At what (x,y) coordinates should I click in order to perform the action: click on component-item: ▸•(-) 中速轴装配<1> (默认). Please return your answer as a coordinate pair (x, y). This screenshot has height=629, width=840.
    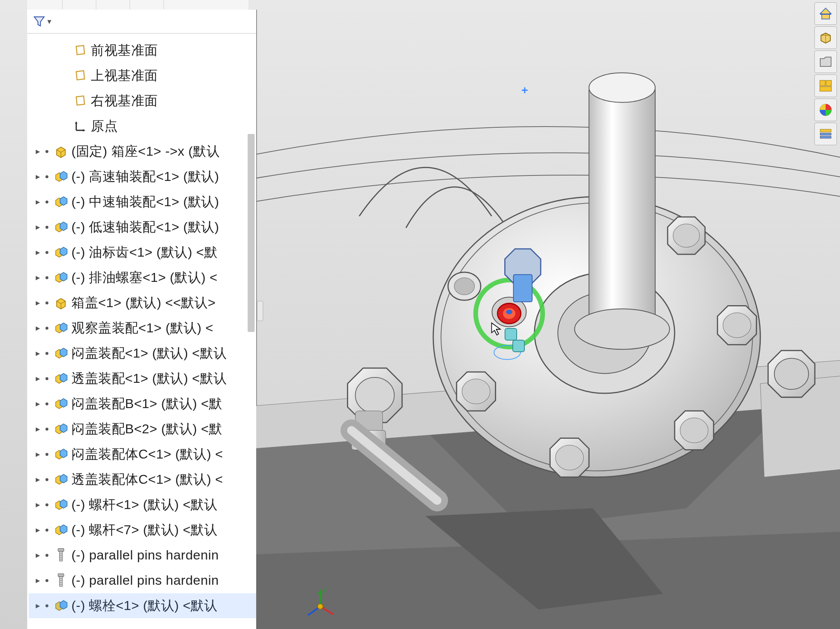
    Looking at the image, I should click on (142, 202).